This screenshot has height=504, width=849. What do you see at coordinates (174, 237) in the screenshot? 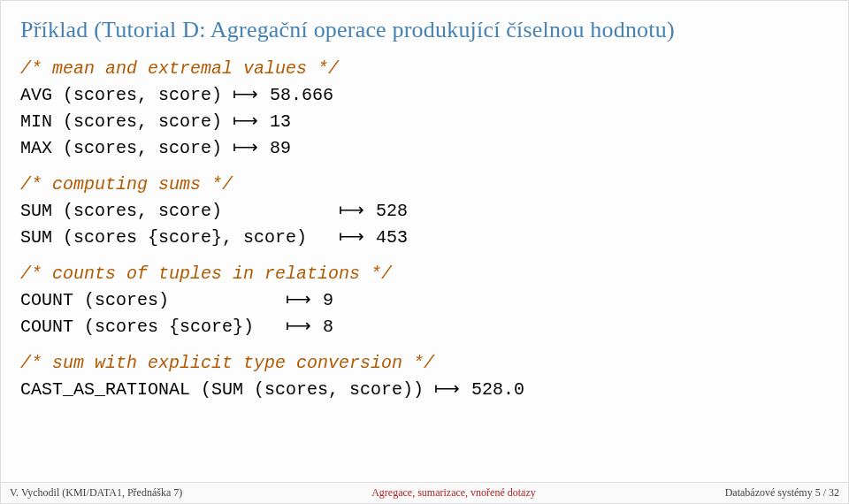
I see `expr: SUM (scores {score}, score)` at bounding box center [174, 237].